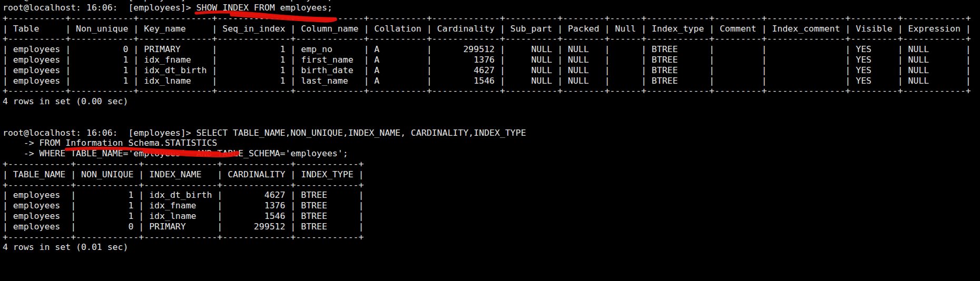 The width and height of the screenshot is (980, 281). Describe the element at coordinates (487, 154) in the screenshot. I see `continuation-line: -> WHERE TABLE_NAME='employees' AND TABL…` at that location.